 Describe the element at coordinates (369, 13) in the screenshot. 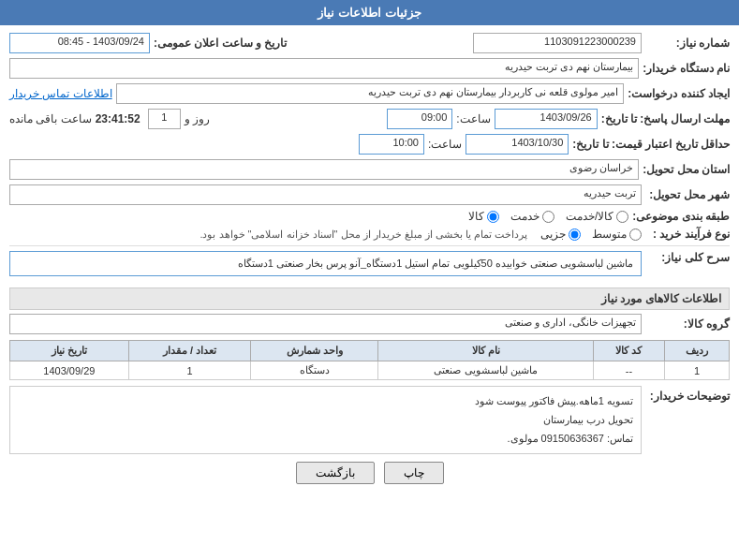

I see `page-header: جزئیات اطلاعات نیاز` at that location.